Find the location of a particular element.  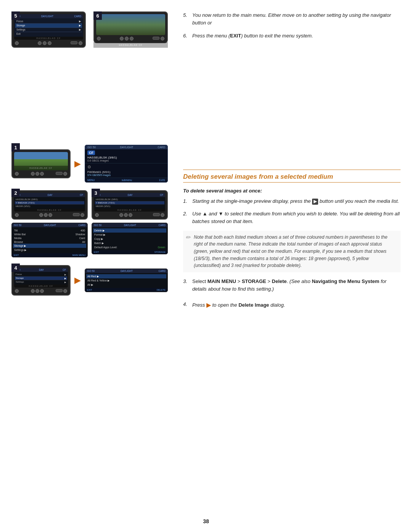

ds-row-5: Default Apps Level:Green is located at coordinates (130, 247).